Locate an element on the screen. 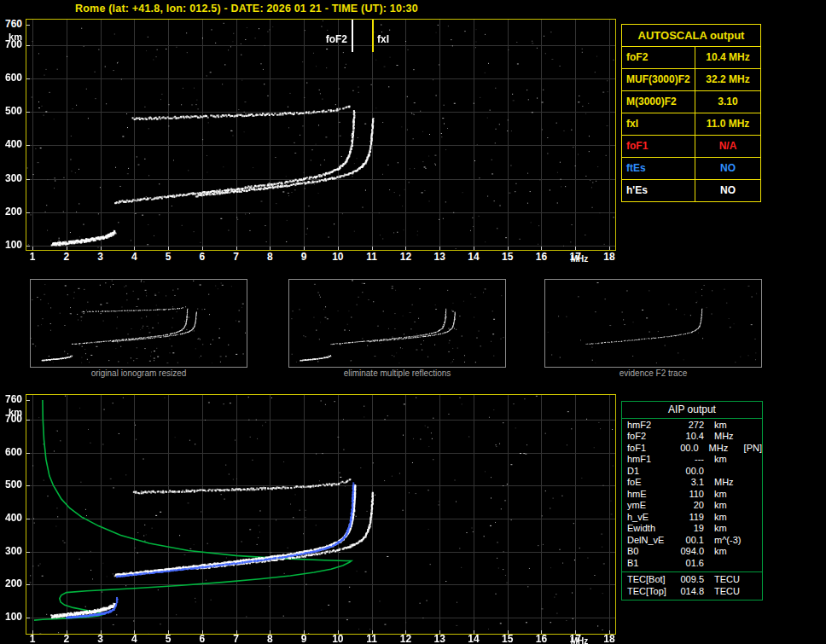 The width and height of the screenshot is (826, 644). page-title: Rome (lat: +41.8, lon: 012.5) - DATE: 20… is located at coordinates (247, 9).